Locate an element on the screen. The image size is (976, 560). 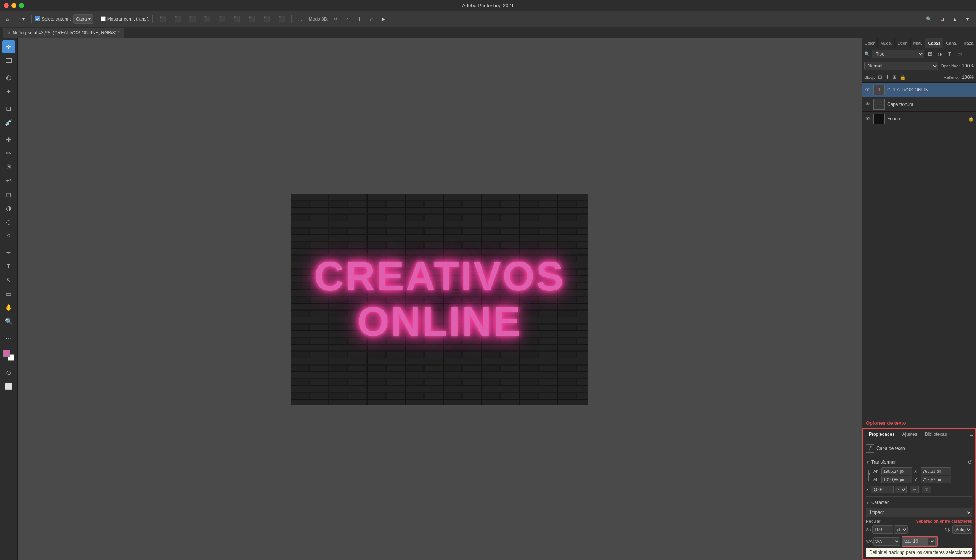
panel-tab-traza: Traza. is located at coordinates (968, 43).